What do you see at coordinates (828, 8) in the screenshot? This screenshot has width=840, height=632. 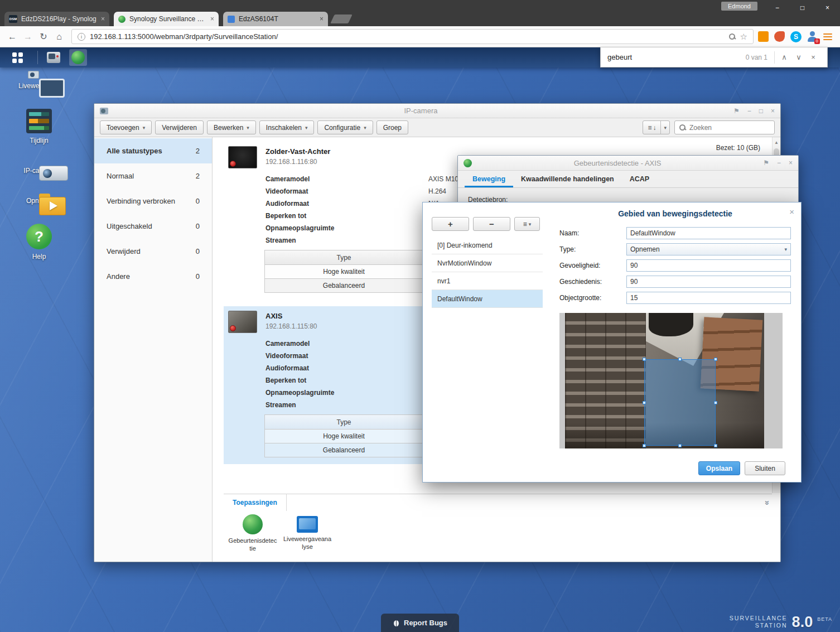 I see `browser-close-icon: ×` at bounding box center [828, 8].